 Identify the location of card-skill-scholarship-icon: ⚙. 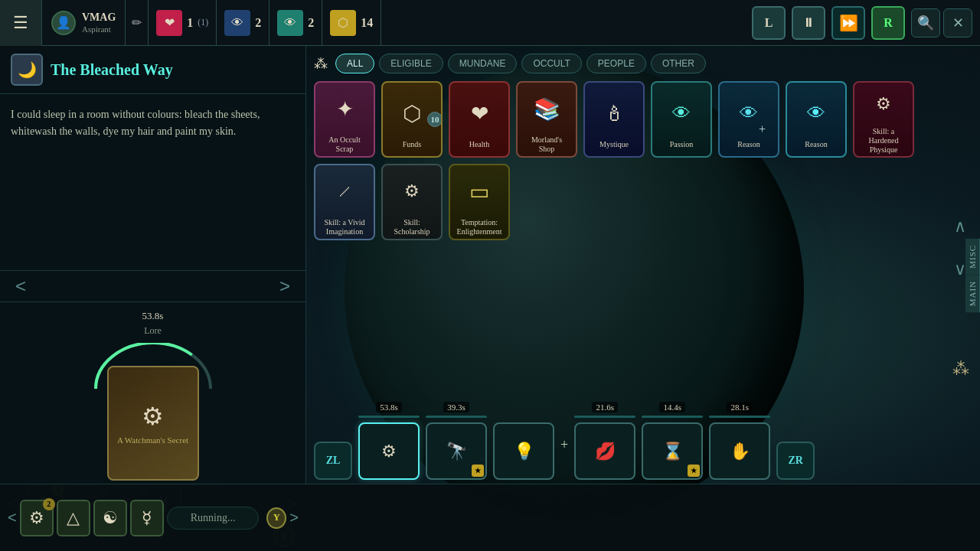
(412, 191).